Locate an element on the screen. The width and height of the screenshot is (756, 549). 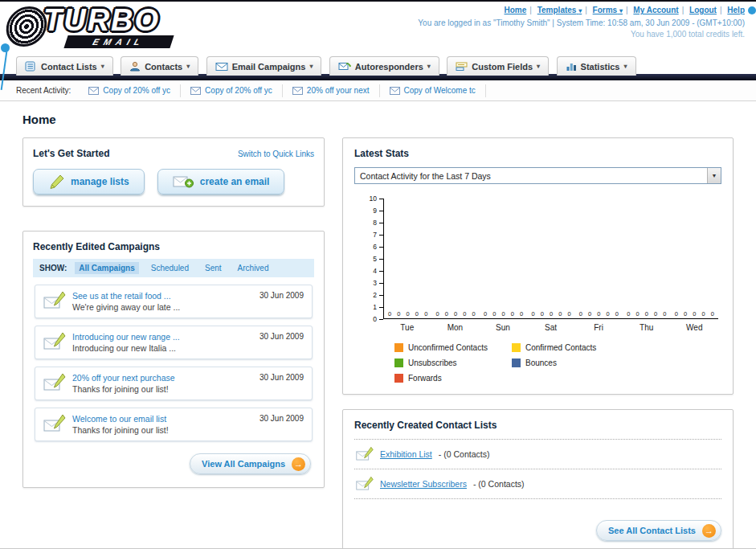
tab-contacts: Contacts▾ is located at coordinates (159, 66).